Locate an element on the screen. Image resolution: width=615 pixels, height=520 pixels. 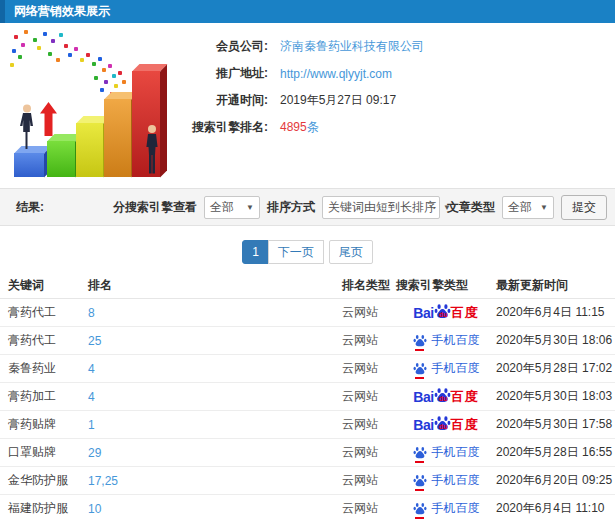
info-row-company: 会员公司: 济南秦鲁药业科技有限公司 is located at coordinates (392, 46).